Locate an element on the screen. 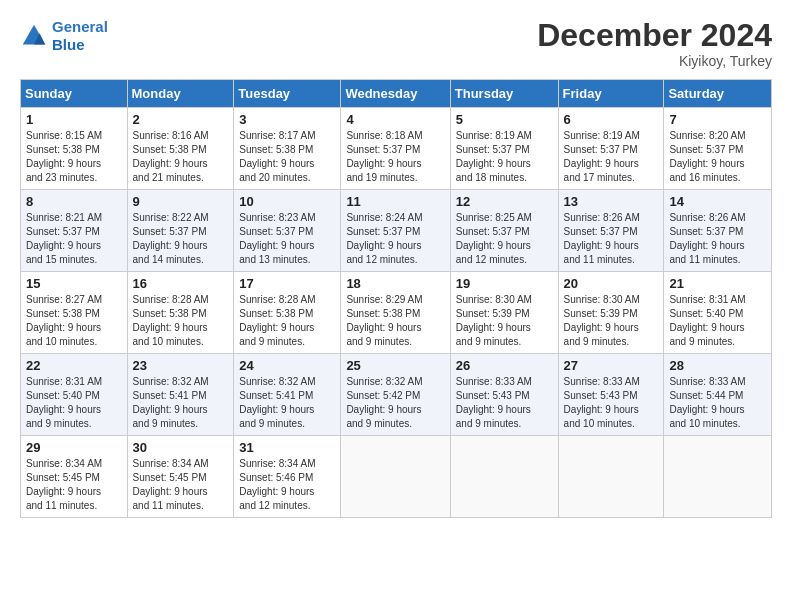 Image resolution: width=792 pixels, height=612 pixels. day-number: 25 is located at coordinates (395, 366).